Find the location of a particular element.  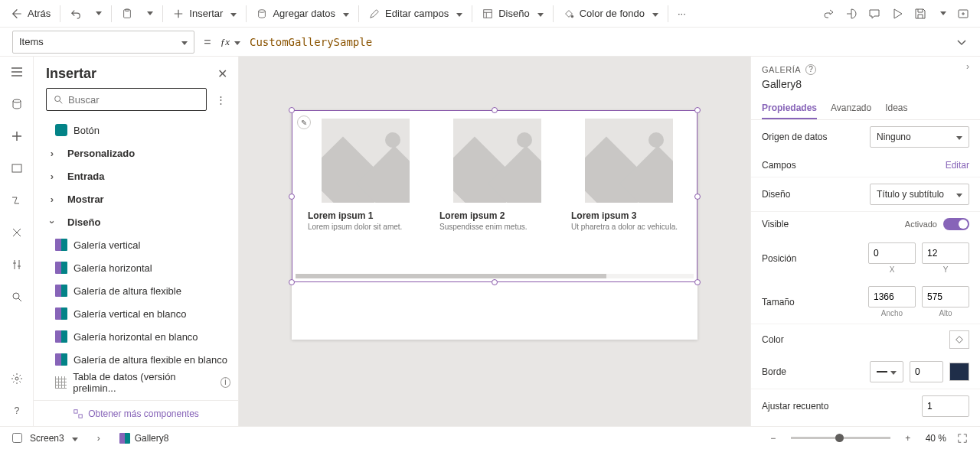

search-more-button: ⋮ is located at coordinates (220, 99).